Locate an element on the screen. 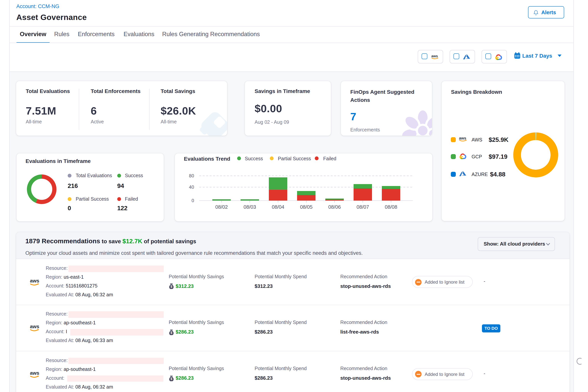  svg-text: 08/04 is located at coordinates (278, 207).